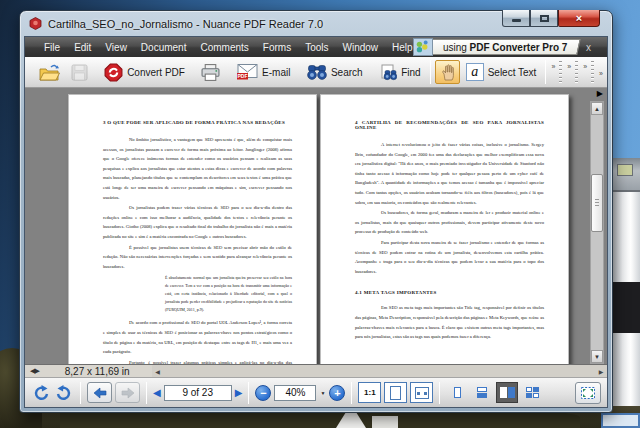 This screenshot has height=428, width=640. I want to click on fit-page-button, so click(396, 392).